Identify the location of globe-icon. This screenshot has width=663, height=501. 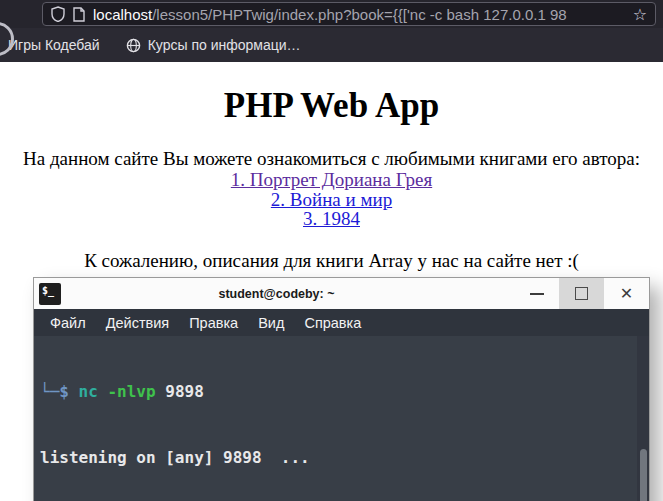
(134, 46).